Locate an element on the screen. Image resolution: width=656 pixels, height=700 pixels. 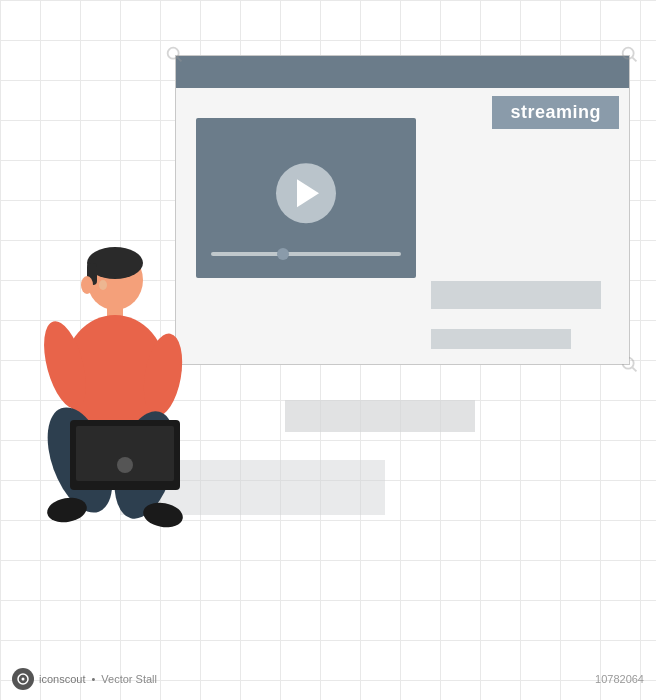
browser-titlebar is located at coordinates (402, 72).